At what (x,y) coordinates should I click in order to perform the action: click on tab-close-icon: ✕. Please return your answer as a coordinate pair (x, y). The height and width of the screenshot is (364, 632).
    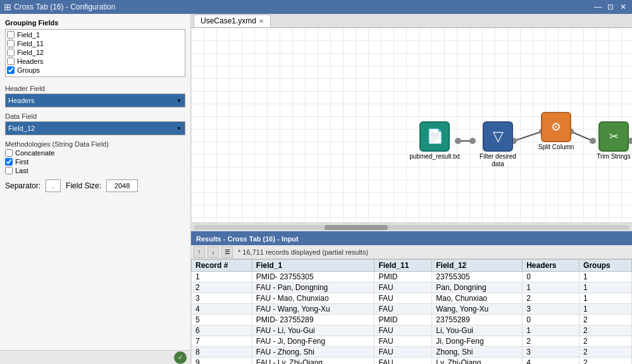
    Looking at the image, I should click on (261, 21).